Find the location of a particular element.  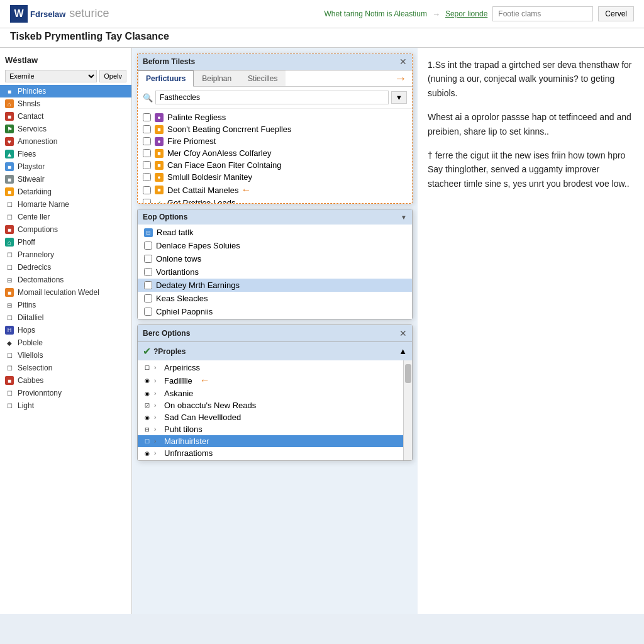

option-item: Onlone tows is located at coordinates (275, 259).